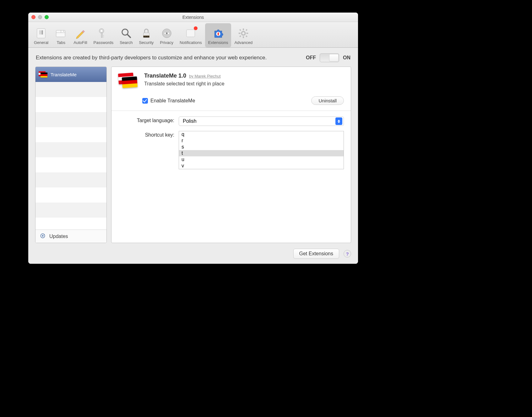 The image size is (532, 417). What do you see at coordinates (146, 134) in the screenshot?
I see `shortcut-key-label: Shortcut key:` at bounding box center [146, 134].